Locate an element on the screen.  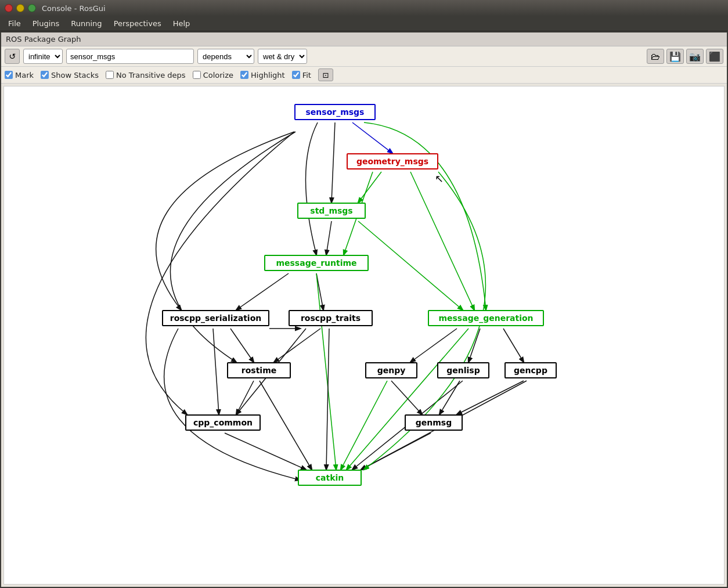
menubar: File Plugins Running Perspectives Help is located at coordinates (364, 24).